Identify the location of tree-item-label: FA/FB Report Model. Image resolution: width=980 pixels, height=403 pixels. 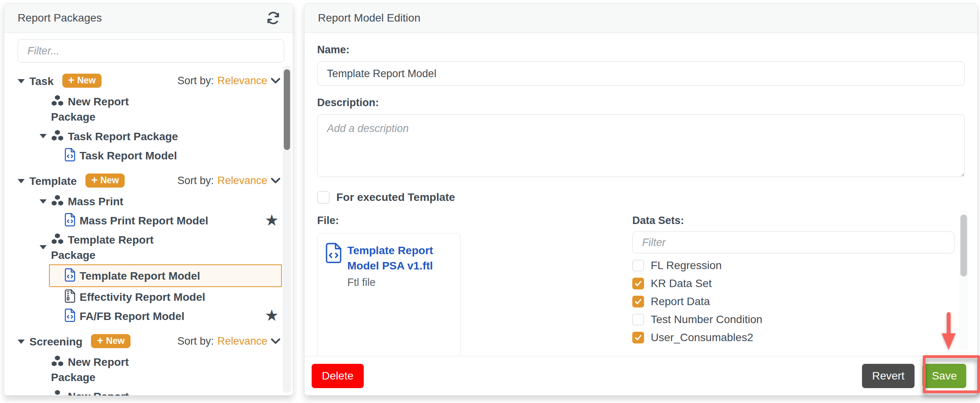
(132, 316).